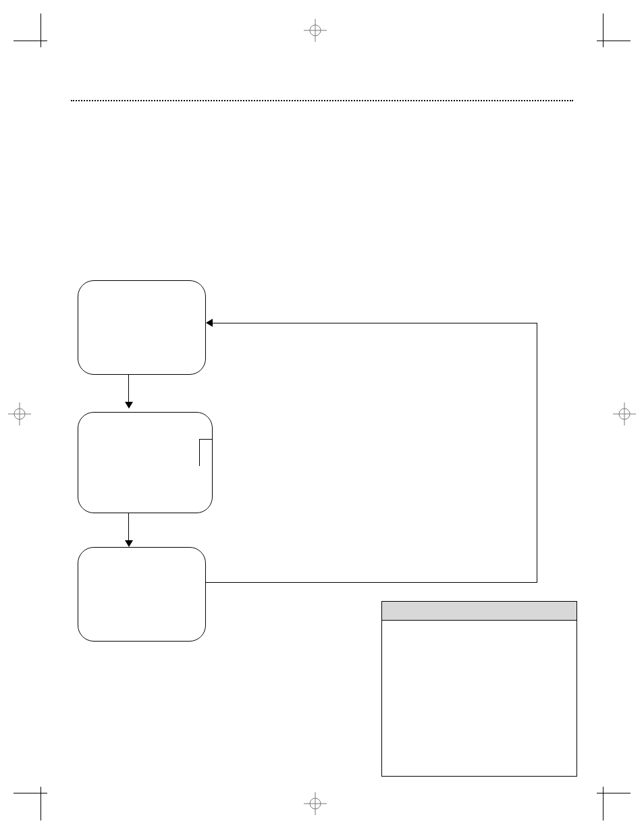  Describe the element at coordinates (142, 328) in the screenshot. I see `flow-node-a` at that location.